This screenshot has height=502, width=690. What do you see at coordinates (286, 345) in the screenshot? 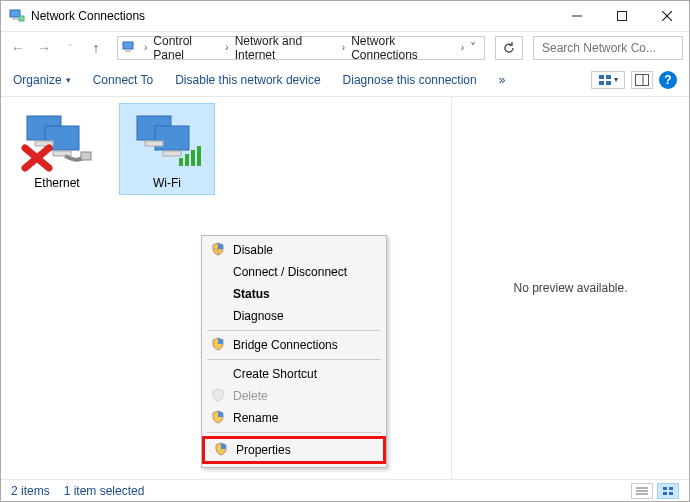
I see `ctx-bridge-label: Bridge Connections` at bounding box center [286, 345].